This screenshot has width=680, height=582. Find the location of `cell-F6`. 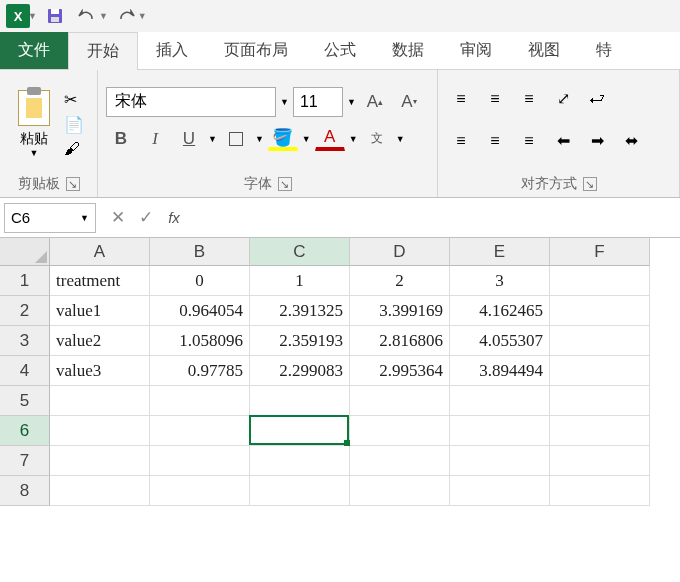

cell-F6 is located at coordinates (600, 431).